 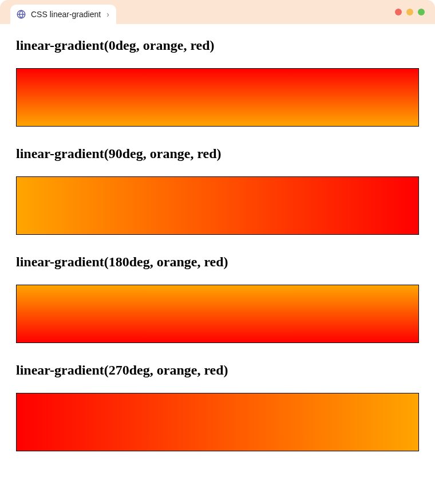 I want to click on globe-icon, so click(x=21, y=14).